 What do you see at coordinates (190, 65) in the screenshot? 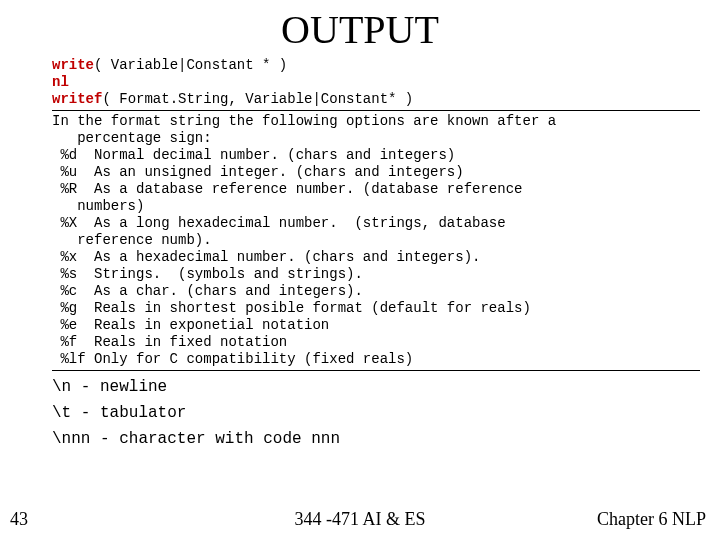
I see `write-args: ( Variable|Constant * )` at bounding box center [190, 65].